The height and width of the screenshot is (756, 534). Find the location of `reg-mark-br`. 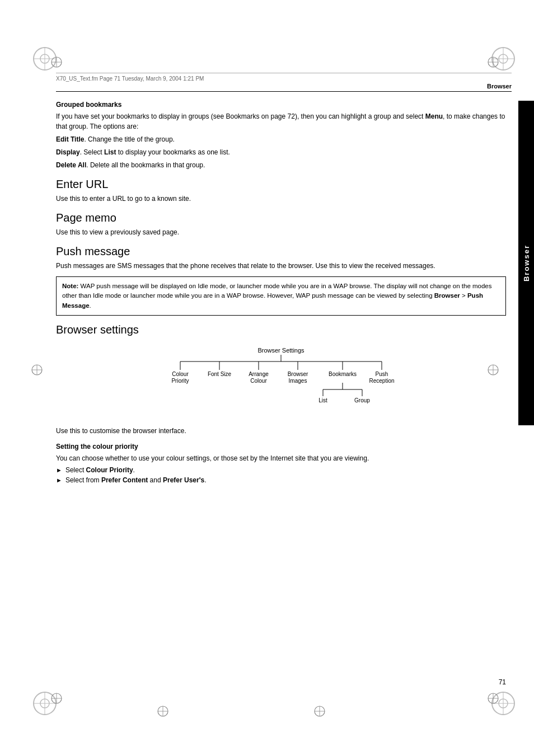

reg-mark-br is located at coordinates (493, 699).